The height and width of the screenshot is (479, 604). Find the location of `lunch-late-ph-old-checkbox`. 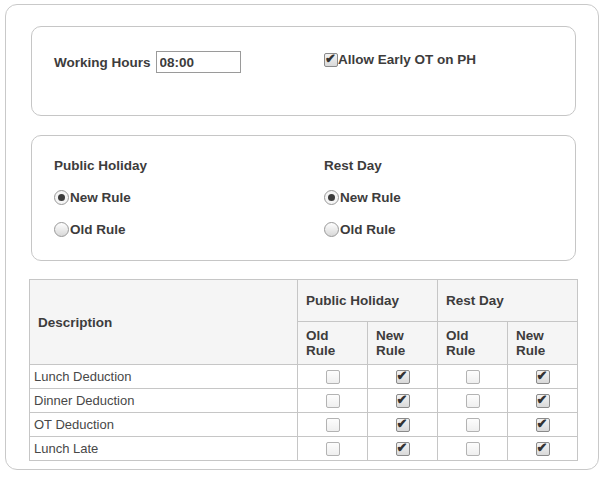

lunch-late-ph-old-checkbox is located at coordinates (333, 449).